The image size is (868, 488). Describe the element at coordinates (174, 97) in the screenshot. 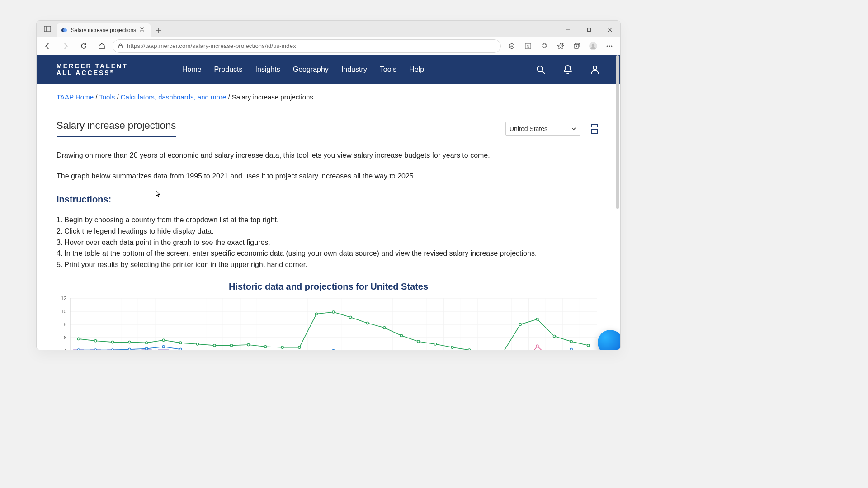

I see `breadcrumb-link-calculators: Calculators, dashboards, and more` at that location.